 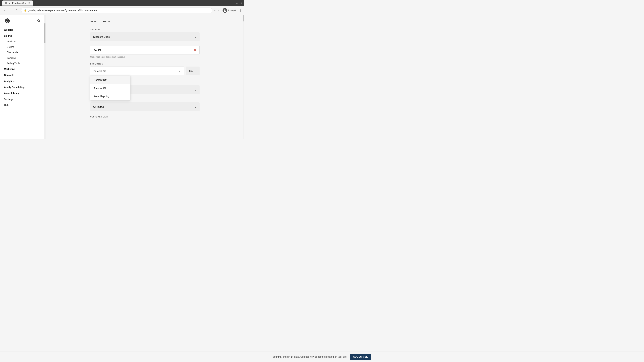 What do you see at coordinates (23, 41) in the screenshot?
I see `sidebar-item-products: Products` at bounding box center [23, 41].